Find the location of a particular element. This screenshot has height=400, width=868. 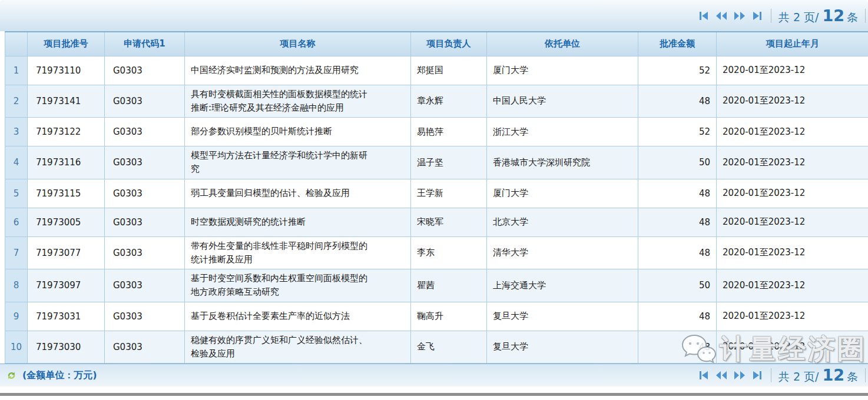

cell-institution: 厦门大学 is located at coordinates (563, 71).